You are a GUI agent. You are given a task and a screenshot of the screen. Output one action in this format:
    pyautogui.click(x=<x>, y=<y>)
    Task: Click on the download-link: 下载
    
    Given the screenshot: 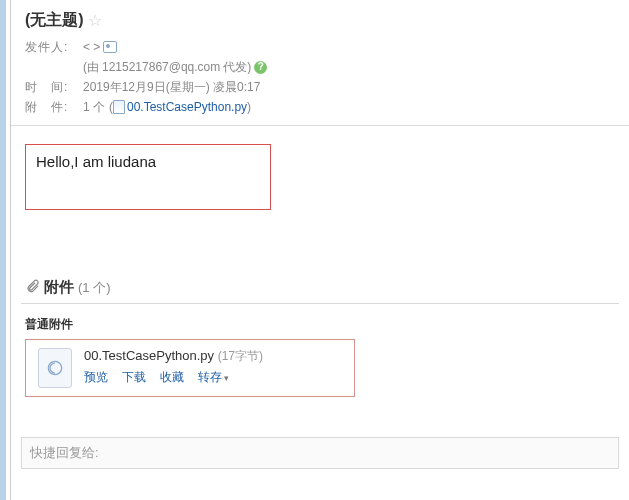 What is the action you would take?
    pyautogui.click(x=134, y=378)
    